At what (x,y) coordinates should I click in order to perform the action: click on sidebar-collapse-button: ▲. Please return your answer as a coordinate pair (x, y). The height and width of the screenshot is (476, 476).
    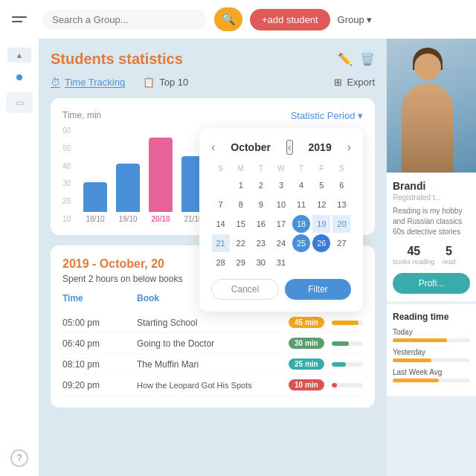
    Looking at the image, I should click on (19, 55).